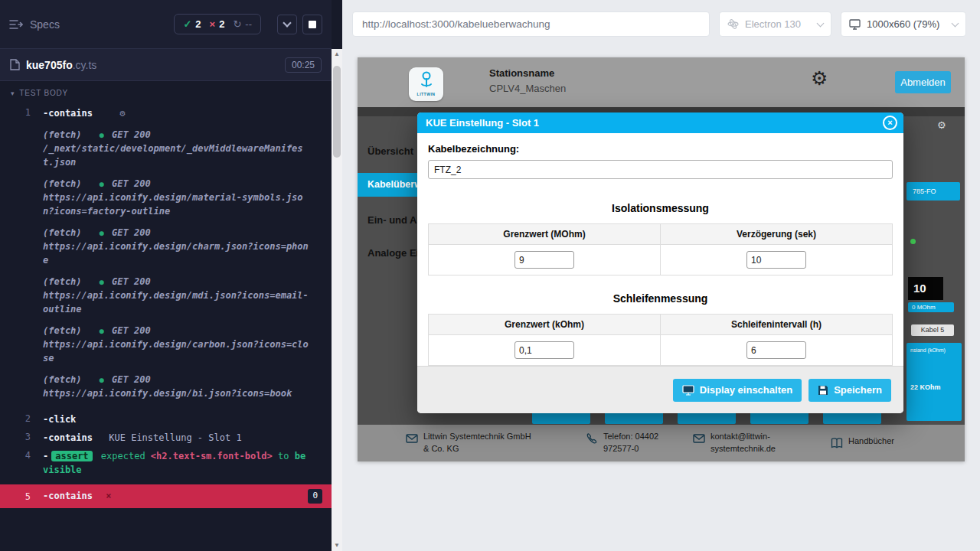 The height and width of the screenshot is (551, 980). What do you see at coordinates (287, 24) in the screenshot?
I see `collapse-button` at bounding box center [287, 24].